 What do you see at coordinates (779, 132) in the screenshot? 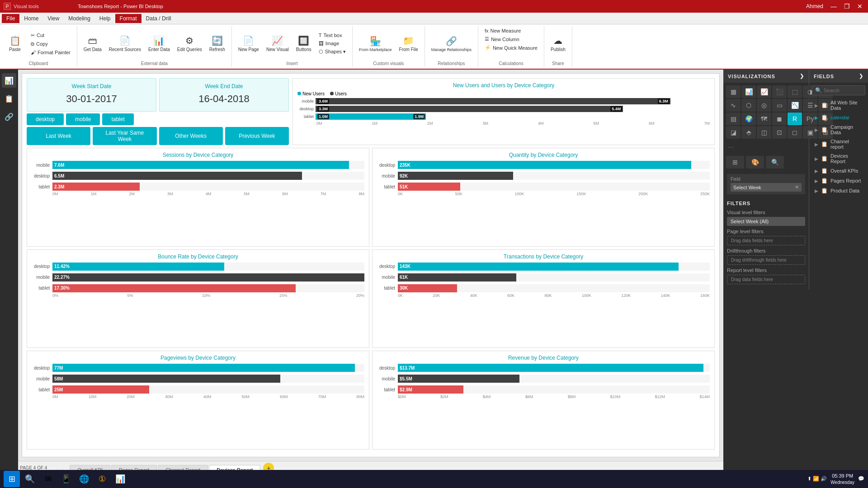
I see `viz-extra4-icon: ⊡` at bounding box center [779, 132].